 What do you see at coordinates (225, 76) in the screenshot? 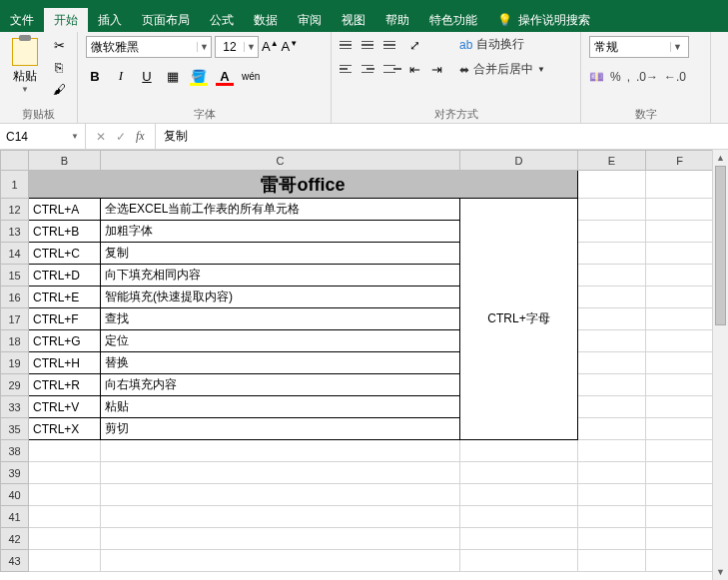
I see `font-color-button: A` at bounding box center [225, 76].